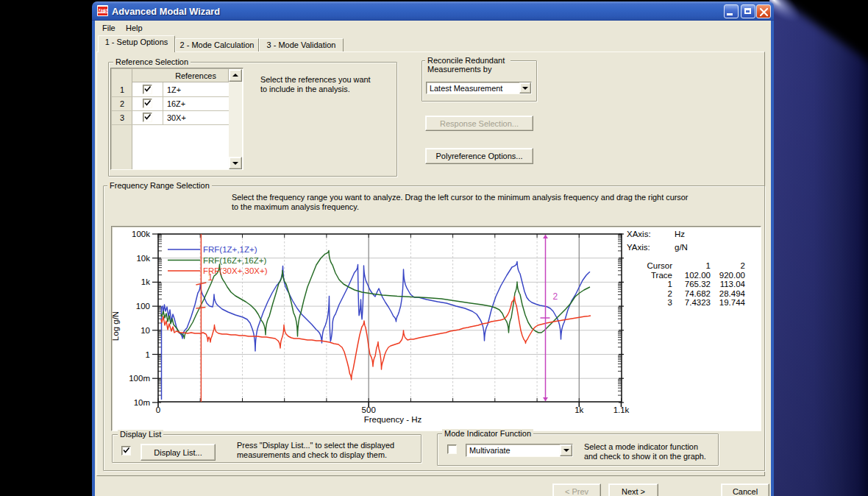  I want to click on svg-text: Hz, so click(680, 234).